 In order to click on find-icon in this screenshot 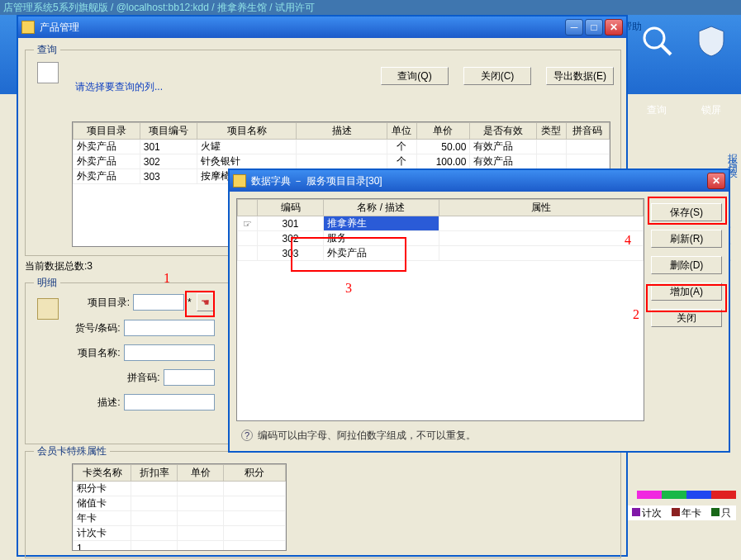, I will do `click(48, 73)`.